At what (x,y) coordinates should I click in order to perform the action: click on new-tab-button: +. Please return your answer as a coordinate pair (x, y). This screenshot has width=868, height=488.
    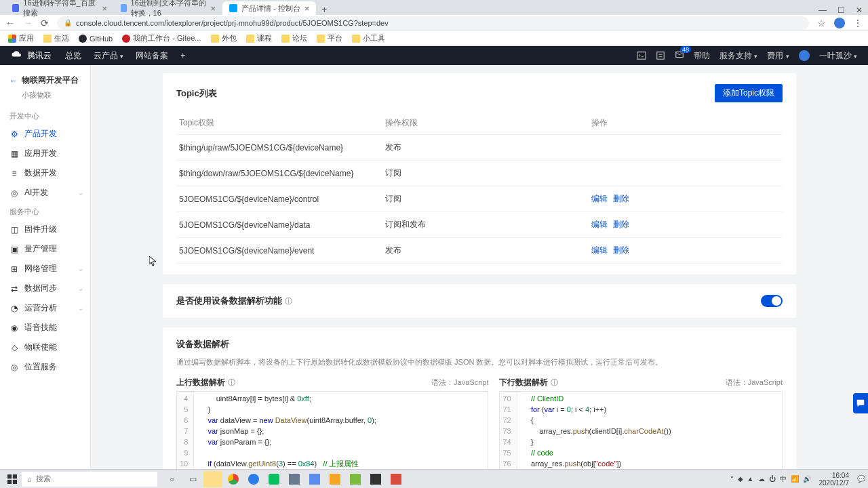
    Looking at the image, I should click on (324, 9).